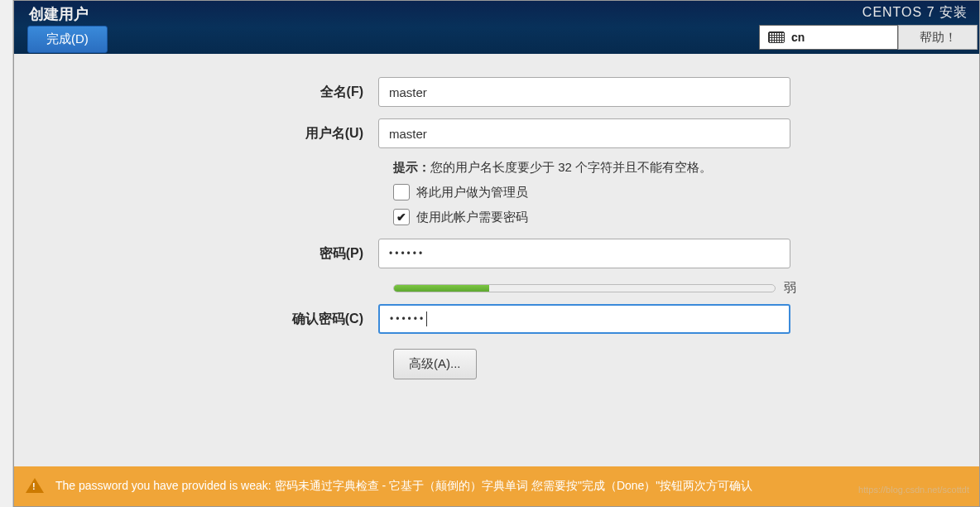 The height and width of the screenshot is (507, 980). Describe the element at coordinates (938, 37) in the screenshot. I see `help-button: 帮助！` at that location.